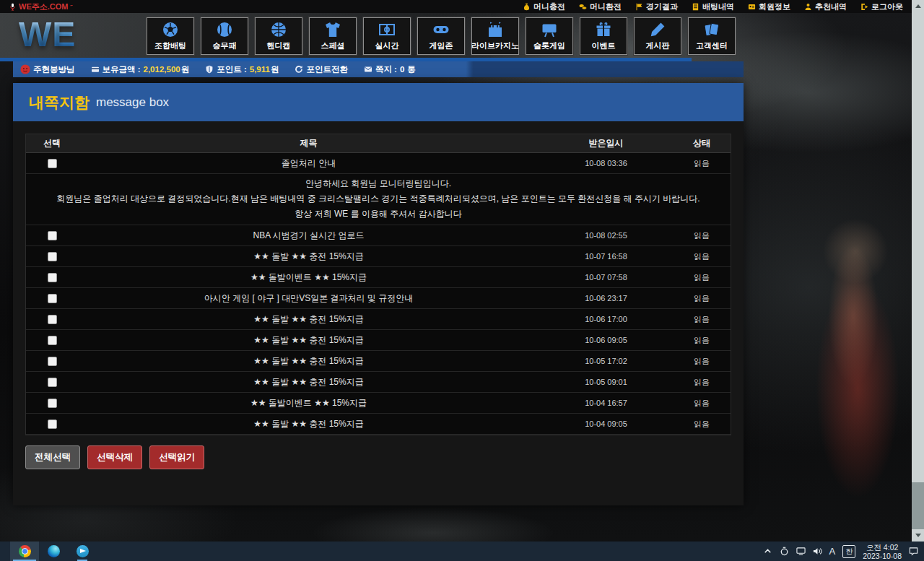 Image resolution: width=924 pixels, height=561 pixels. What do you see at coordinates (882, 547) in the screenshot?
I see `clock-time: 오전 4:02` at bounding box center [882, 547].